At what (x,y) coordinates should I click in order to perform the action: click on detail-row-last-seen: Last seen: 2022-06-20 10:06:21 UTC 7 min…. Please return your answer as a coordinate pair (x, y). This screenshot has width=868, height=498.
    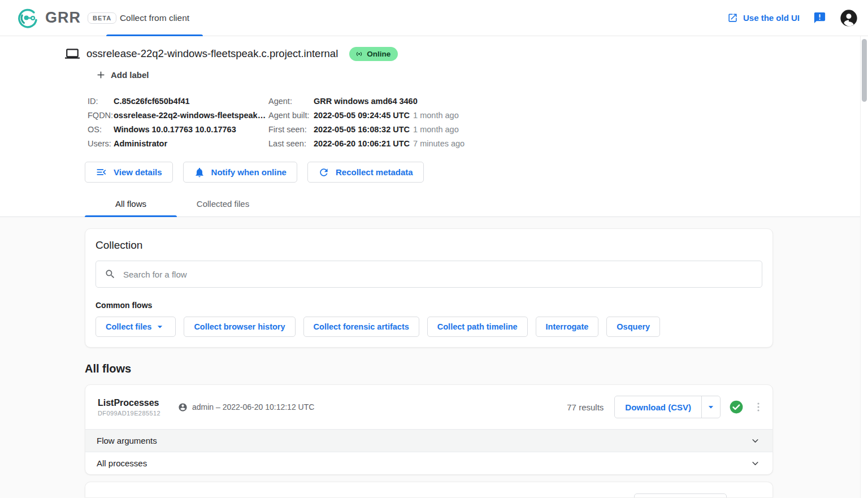
    Looking at the image, I should click on (366, 144).